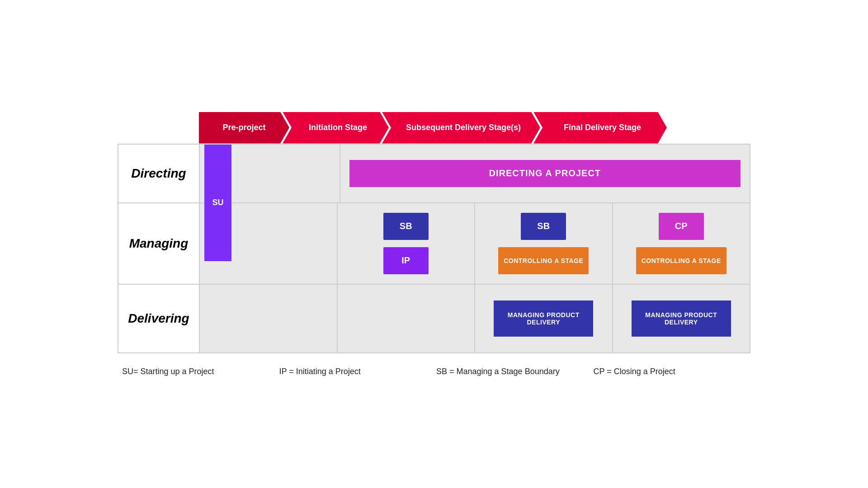  Describe the element at coordinates (475, 244) in the screenshot. I see `managing-cells: SB IP SB CONTROLLING A STAGE` at that location.